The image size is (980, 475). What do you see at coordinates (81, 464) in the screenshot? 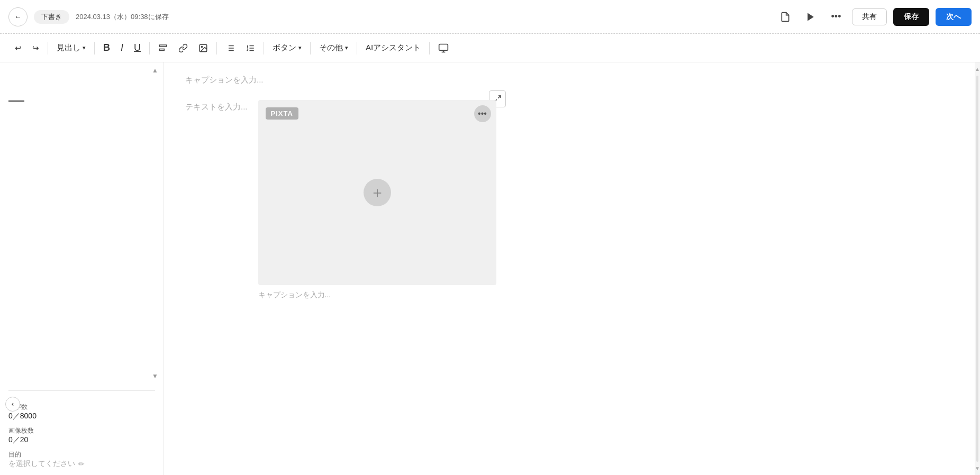
I see `edit-purpose-icon: ✏` at bounding box center [81, 464].